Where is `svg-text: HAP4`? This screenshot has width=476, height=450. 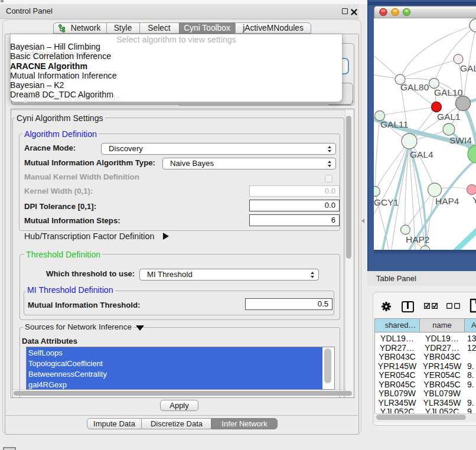 svg-text: HAP4 is located at coordinates (448, 201).